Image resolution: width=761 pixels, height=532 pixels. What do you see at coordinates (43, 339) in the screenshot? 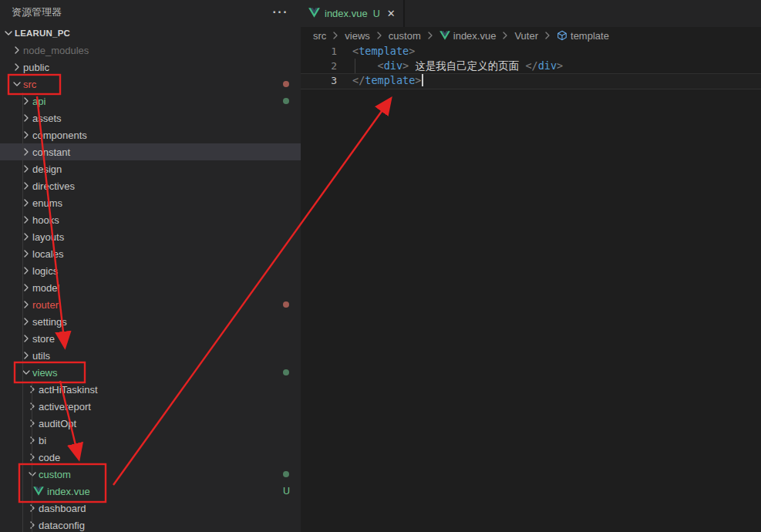
I see `tree-item-label: store` at bounding box center [43, 339].